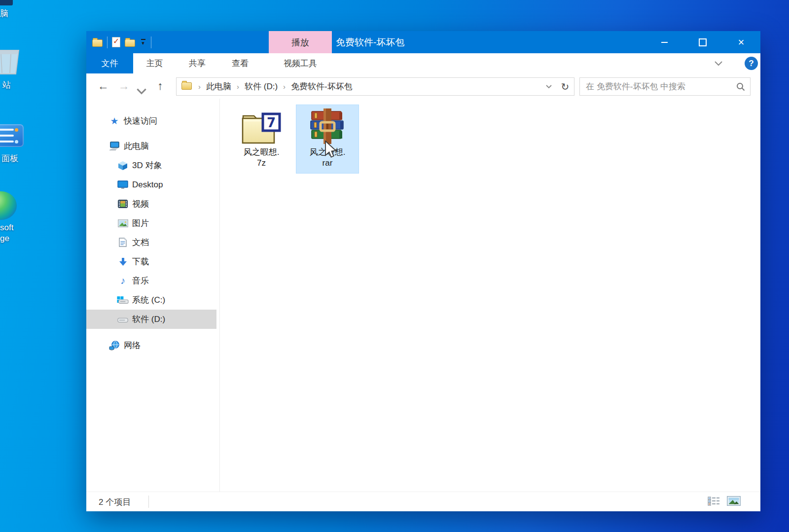 Image resolution: width=789 pixels, height=532 pixels. I want to click on sidebar-item-videos: 视频, so click(151, 204).